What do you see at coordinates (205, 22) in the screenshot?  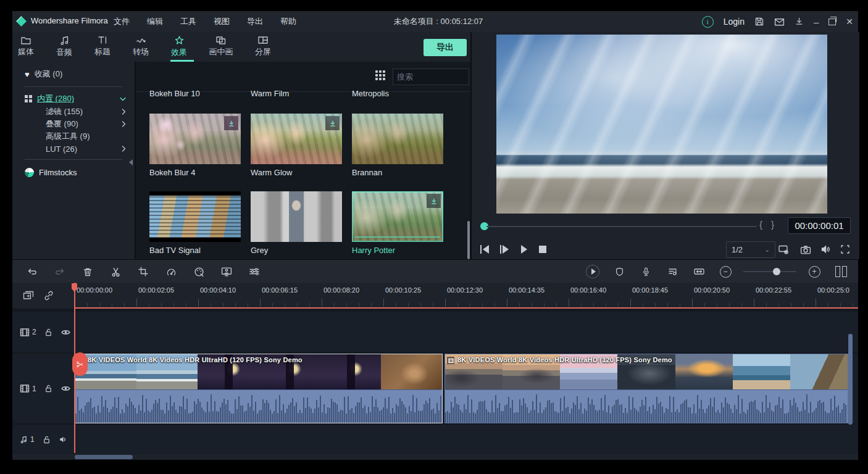 I see `menubar: 文件 编辑 工具 视图 导出 帮助` at bounding box center [205, 22].